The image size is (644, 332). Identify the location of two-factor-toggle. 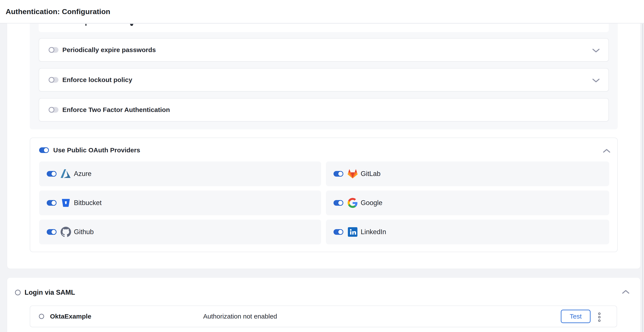
(54, 110).